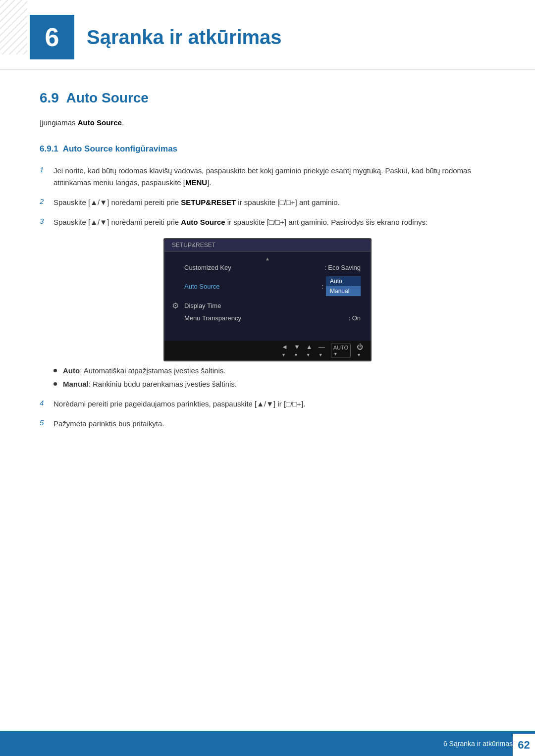  I want to click on page-header: 6 Sąranka ir atkūrimas, so click(268, 35).